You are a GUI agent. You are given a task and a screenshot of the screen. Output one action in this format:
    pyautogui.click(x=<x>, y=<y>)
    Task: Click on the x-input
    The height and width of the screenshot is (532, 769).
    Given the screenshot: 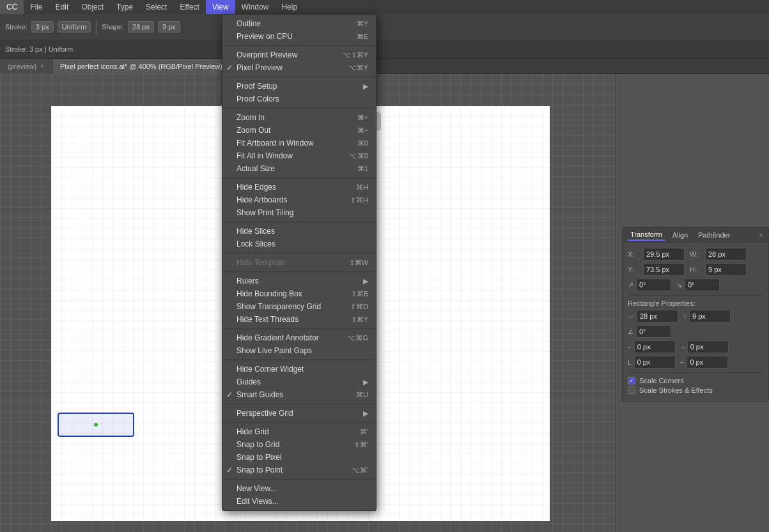 What is the action you would take?
    pyautogui.click(x=664, y=254)
    